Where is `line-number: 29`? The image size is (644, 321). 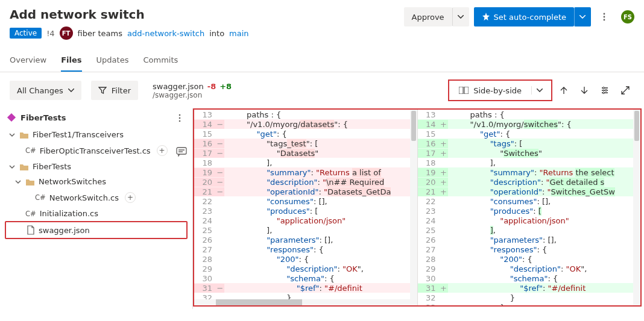
line-number: 29 is located at coordinates (429, 269).